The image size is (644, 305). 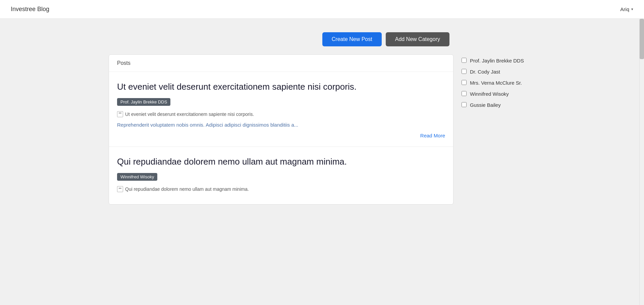 What do you see at coordinates (625, 9) in the screenshot?
I see `navbar-username: Ariq` at bounding box center [625, 9].